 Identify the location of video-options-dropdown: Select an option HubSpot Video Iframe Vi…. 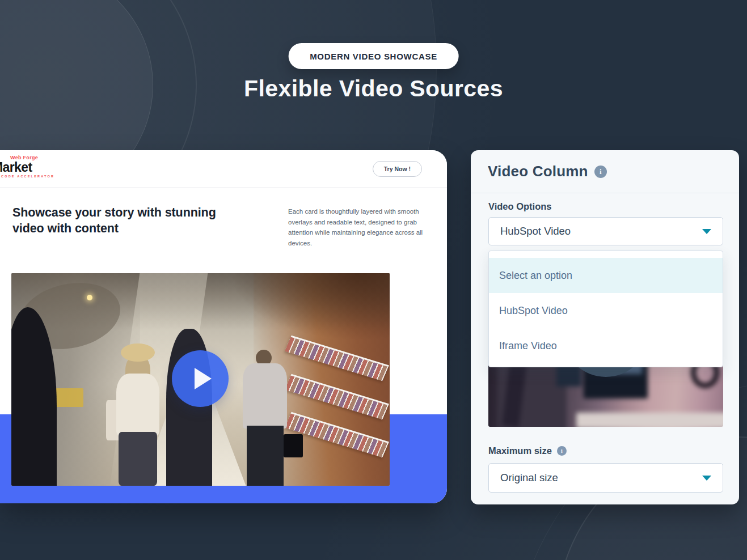
(606, 309).